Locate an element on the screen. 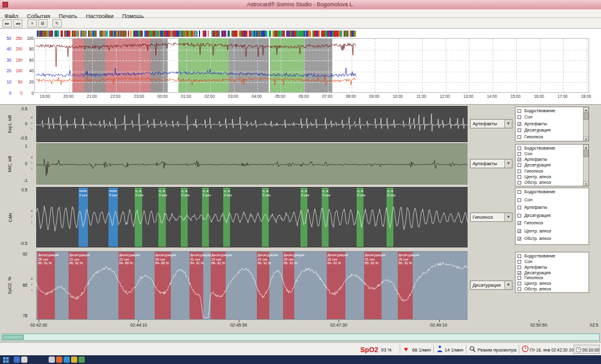  toolbar-scroll-backward: ◂◂ is located at coordinates (17, 24).